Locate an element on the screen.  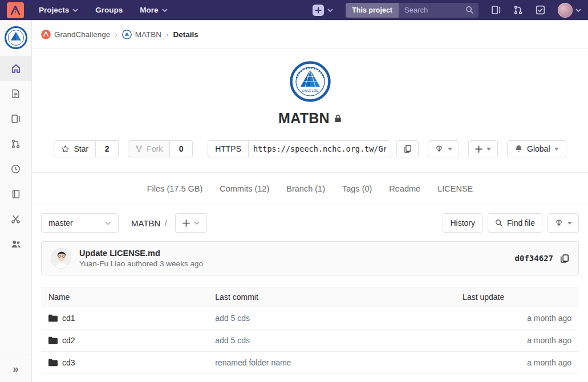
app-logo is located at coordinates (15, 10).